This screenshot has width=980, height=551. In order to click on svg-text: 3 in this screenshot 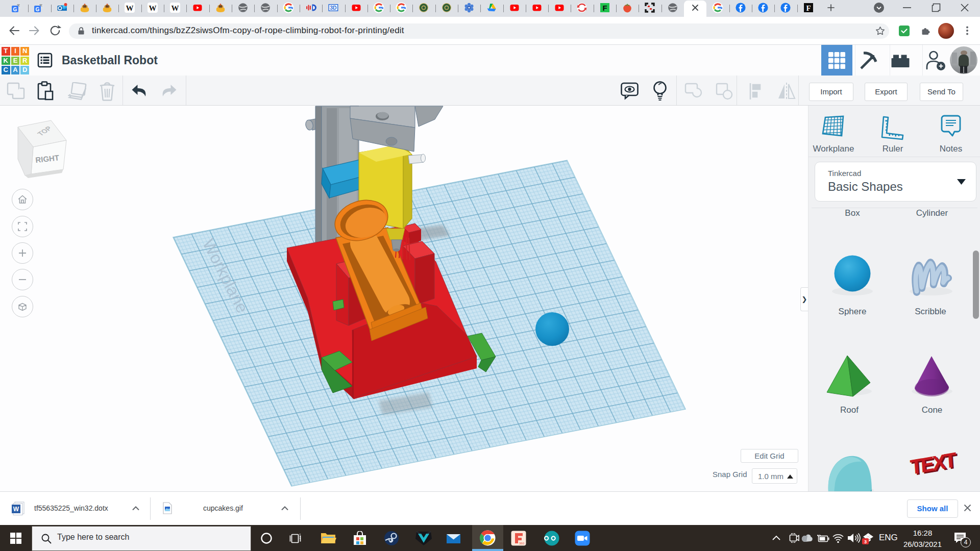, I will do `click(866, 542)`.